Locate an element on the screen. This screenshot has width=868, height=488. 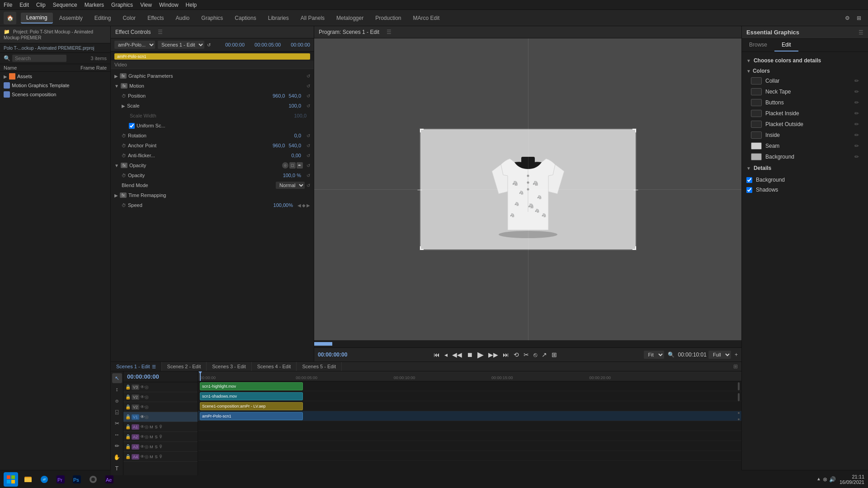
neck-tape-edit-icon: ✏ is located at coordinates (857, 92).